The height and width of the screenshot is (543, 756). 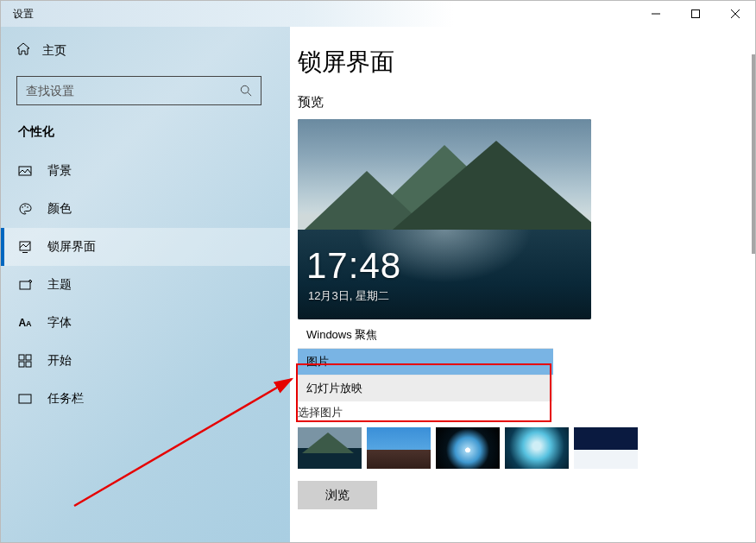 I want to click on window-controls, so click(x=696, y=14).